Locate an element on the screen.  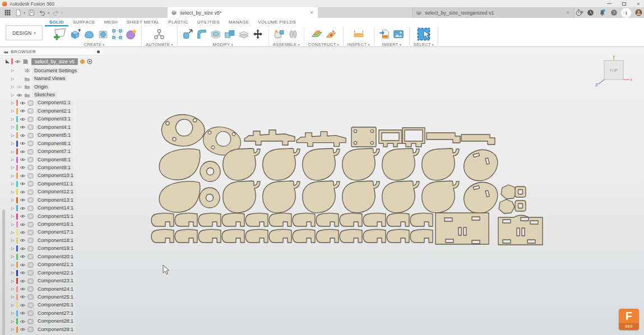
browser-component-row: ▷Component17:1 is located at coordinates (57, 232).